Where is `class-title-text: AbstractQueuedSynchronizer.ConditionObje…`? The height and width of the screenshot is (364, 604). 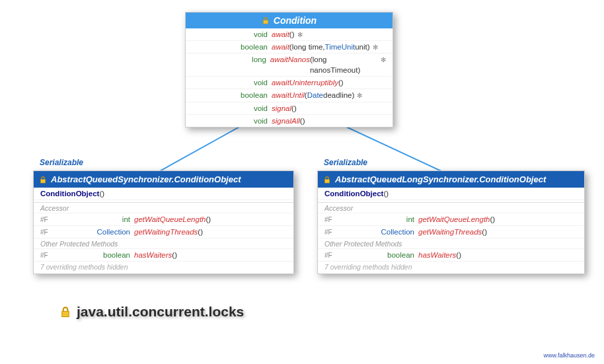
class-title-text: AbstractQueuedSynchronizer.ConditionObje… is located at coordinates (145, 180).